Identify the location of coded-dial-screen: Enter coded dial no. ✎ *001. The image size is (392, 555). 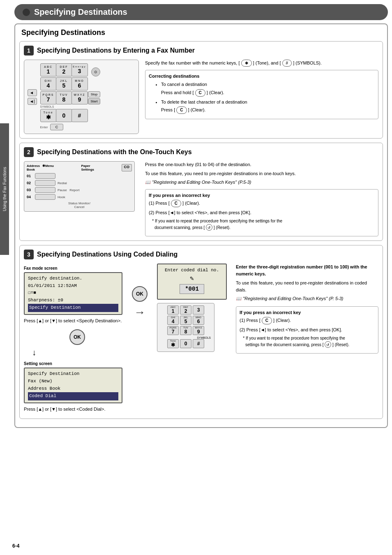
(192, 282).